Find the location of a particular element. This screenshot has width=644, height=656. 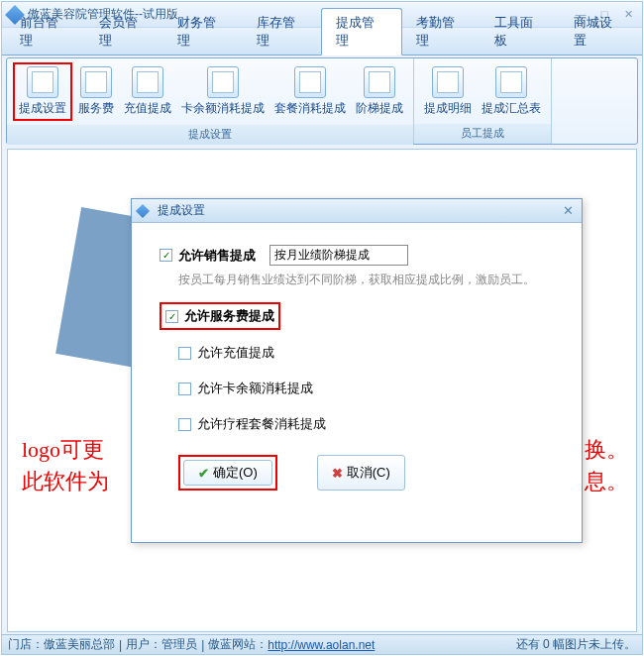

statusbar: 门店： 傲蓝美丽总部 | 用户： 管理员 | 傲蓝网站： http://www.… is located at coordinates (322, 644).